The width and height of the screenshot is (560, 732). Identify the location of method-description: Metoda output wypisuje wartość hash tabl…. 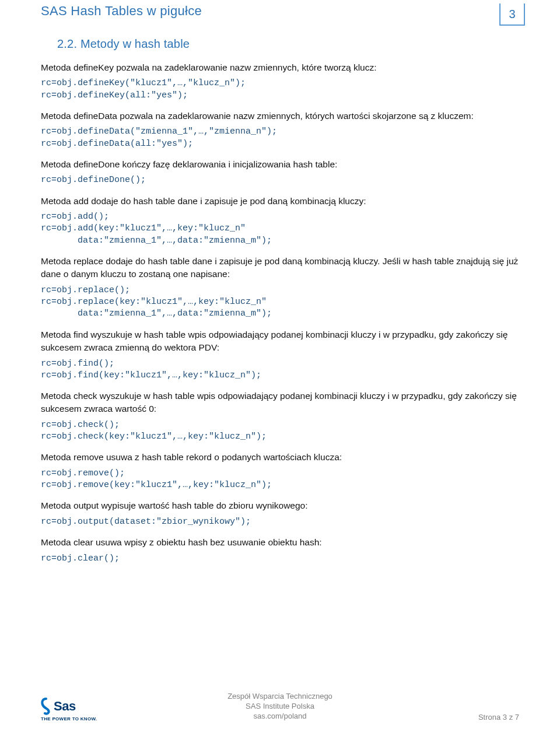
(280, 506).